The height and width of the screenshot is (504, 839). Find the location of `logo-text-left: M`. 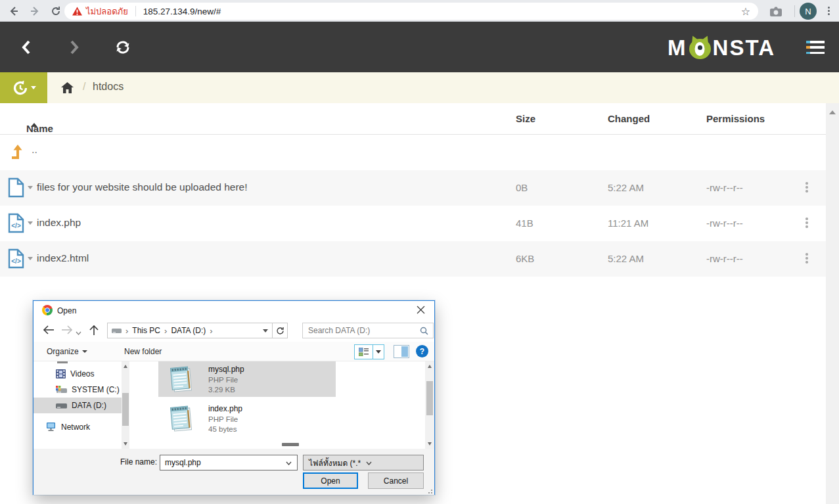

logo-text-left: M is located at coordinates (677, 48).